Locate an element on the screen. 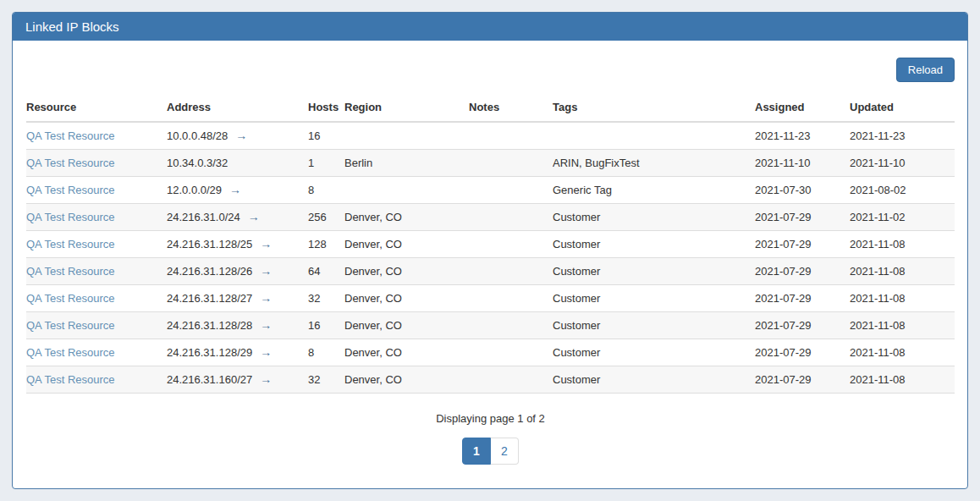 The width and height of the screenshot is (980, 501). column-header-notes: Notes is located at coordinates (511, 108).